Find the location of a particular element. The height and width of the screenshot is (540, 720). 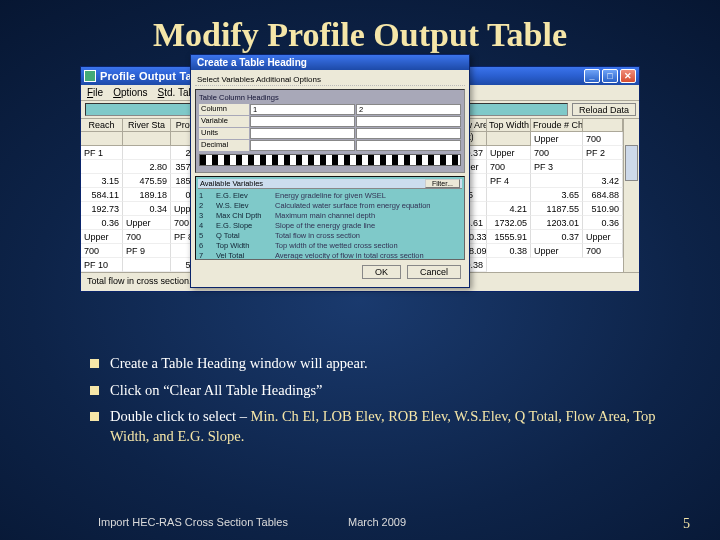

cell-froude: 0.34 is located at coordinates (147, 209).